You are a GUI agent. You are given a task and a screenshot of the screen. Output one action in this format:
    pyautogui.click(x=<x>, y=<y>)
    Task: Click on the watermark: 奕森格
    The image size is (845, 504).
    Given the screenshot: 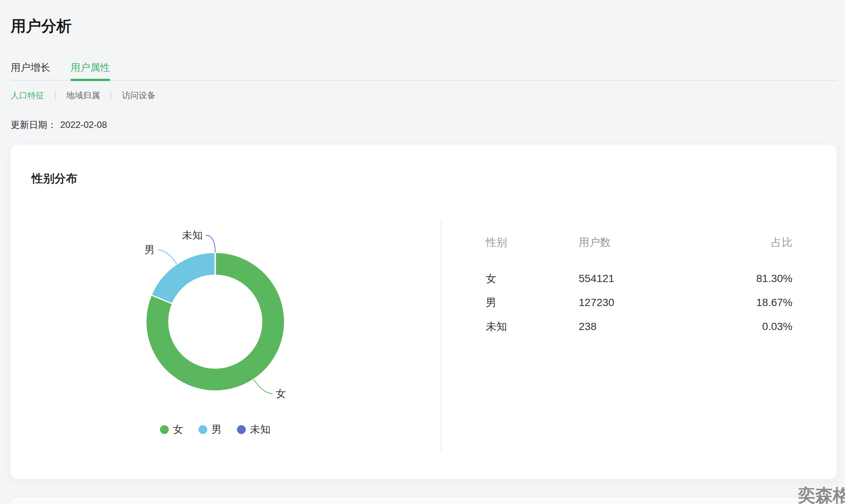 What is the action you would take?
    pyautogui.click(x=821, y=495)
    